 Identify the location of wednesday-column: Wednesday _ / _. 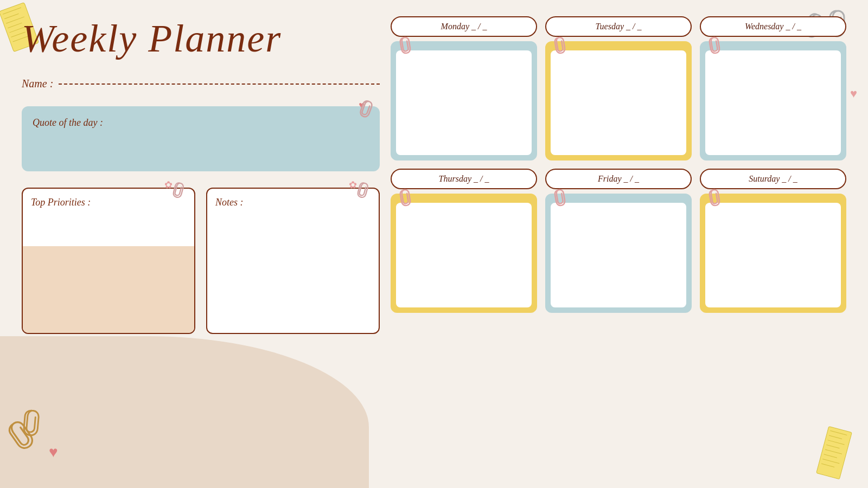
(773, 88).